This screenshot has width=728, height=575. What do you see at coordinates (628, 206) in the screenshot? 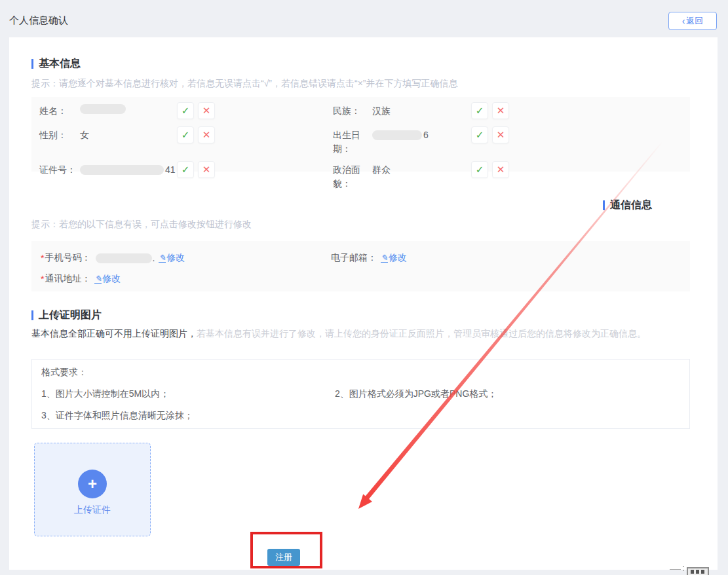
I see `section-header-contact-info: 通信信息` at bounding box center [628, 206].